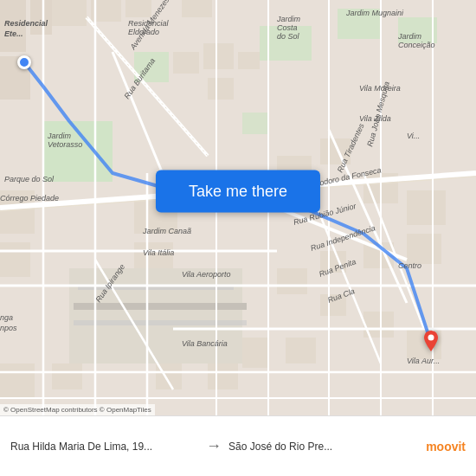 The width and height of the screenshot is (476, 476). What do you see at coordinates (323, 447) in the screenshot?
I see `route-to: São José do Rio Pre...` at bounding box center [323, 447].